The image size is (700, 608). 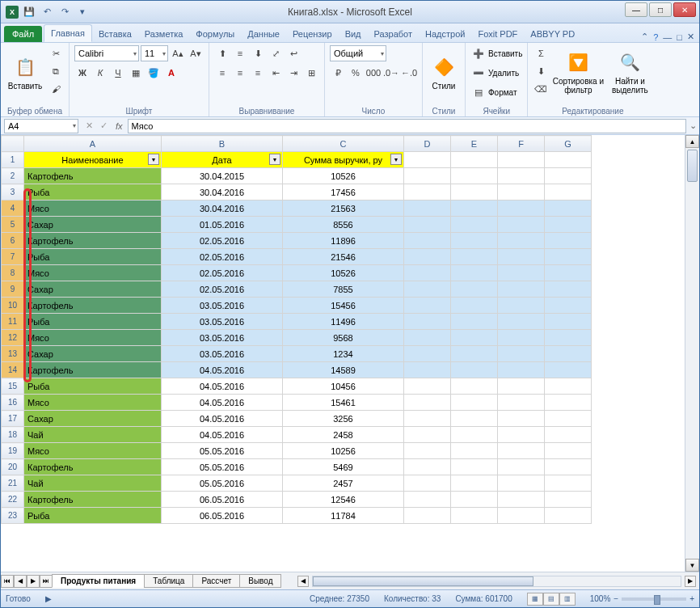 What do you see at coordinates (692, 353) in the screenshot?
I see `vertical-scrollbar: ▲ ▼` at bounding box center [692, 353].